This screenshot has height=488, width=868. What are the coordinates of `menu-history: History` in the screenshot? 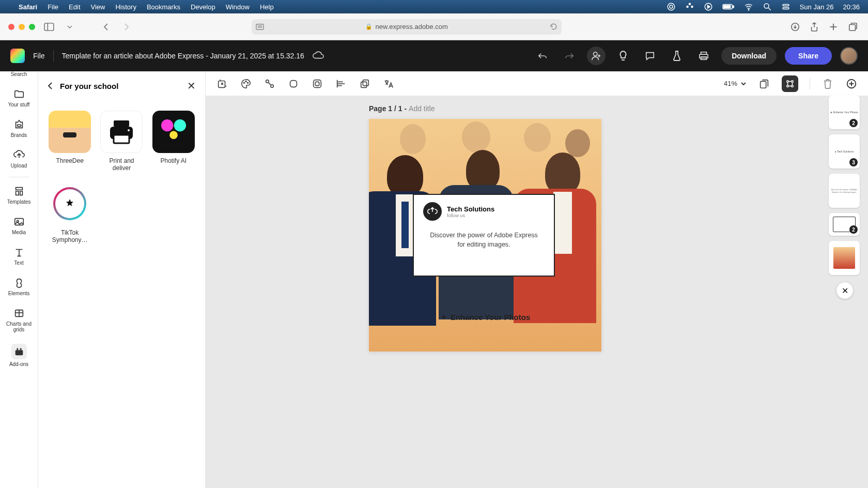 It's located at (126, 7).